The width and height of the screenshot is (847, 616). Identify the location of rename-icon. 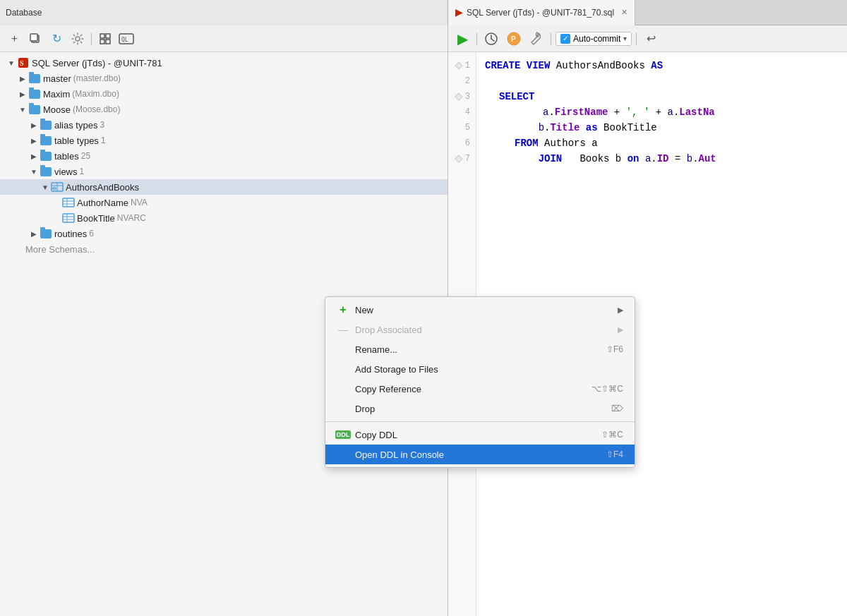
(343, 349).